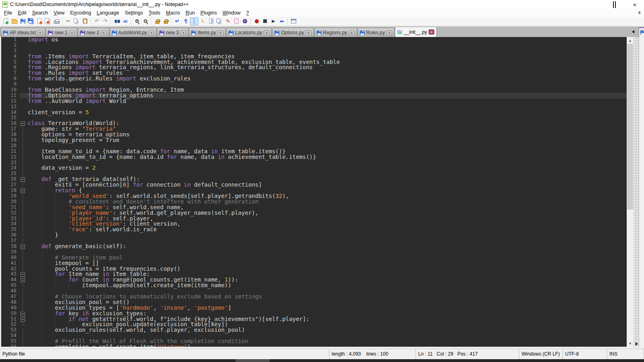 Image resolution: width=644 pixels, height=362 pixels. Describe the element at coordinates (637, 344) in the screenshot. I see `splitter-arrow-icon` at that location.